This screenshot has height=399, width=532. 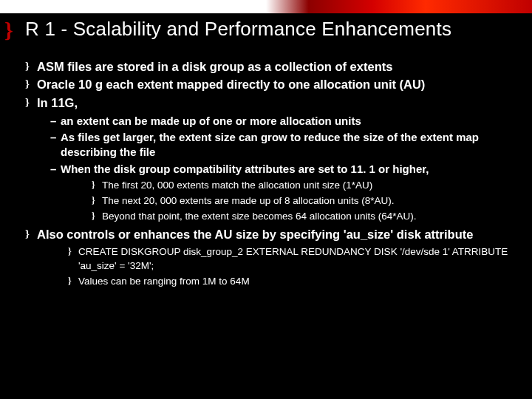 What do you see at coordinates (276, 259) in the screenshot?
I see `subsub-bullet-item: CREATE DISKGROUP disk_group_2 EXTERNAL R…` at bounding box center [276, 259].